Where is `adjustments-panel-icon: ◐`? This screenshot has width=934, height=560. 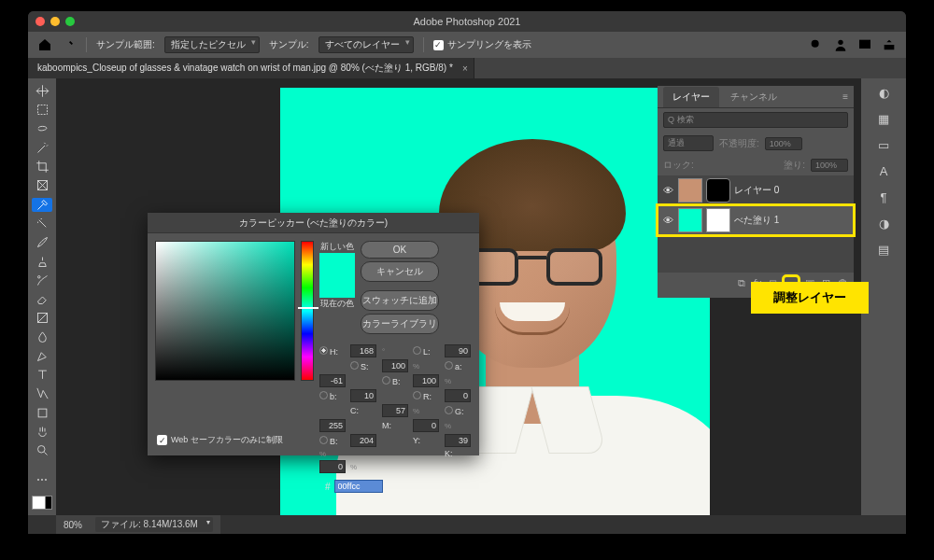 adjustments-panel-icon: ◐ is located at coordinates (884, 92).